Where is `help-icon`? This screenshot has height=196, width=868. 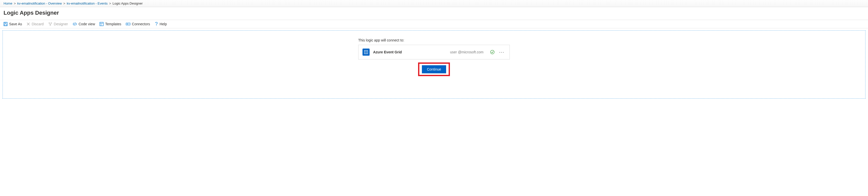
help-icon is located at coordinates (156, 24).